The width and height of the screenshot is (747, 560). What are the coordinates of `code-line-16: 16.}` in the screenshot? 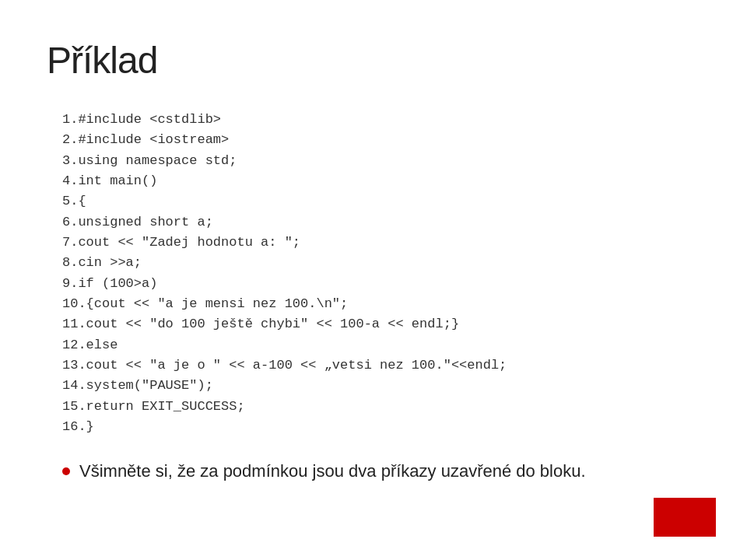 It's located at (381, 427).